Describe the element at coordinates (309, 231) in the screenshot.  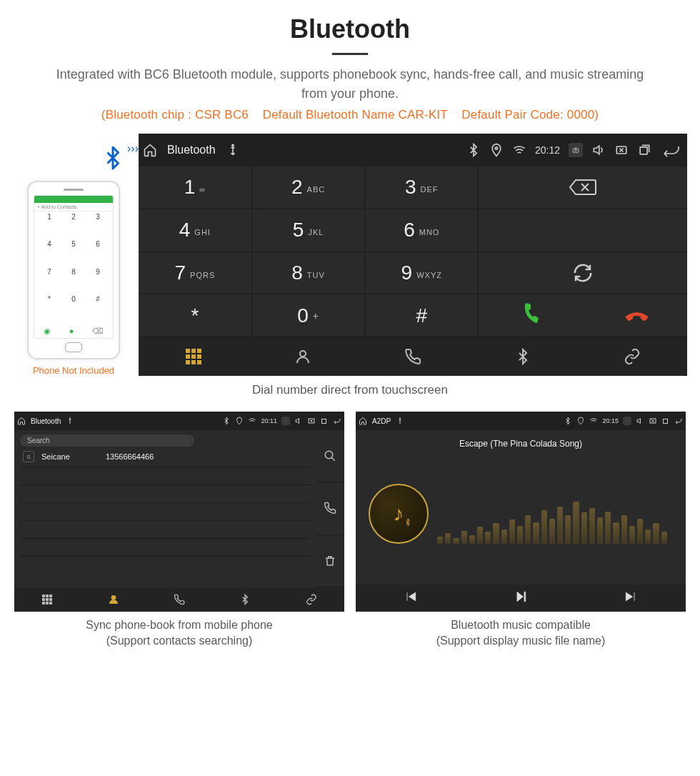
I see `key-5: 5JKL` at that location.